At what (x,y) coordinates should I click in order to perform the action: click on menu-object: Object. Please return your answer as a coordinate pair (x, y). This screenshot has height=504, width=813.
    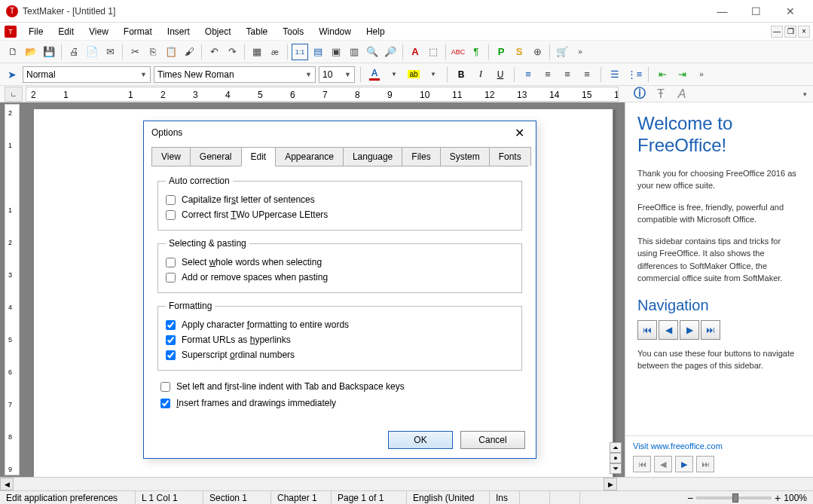
    Looking at the image, I should click on (219, 32).